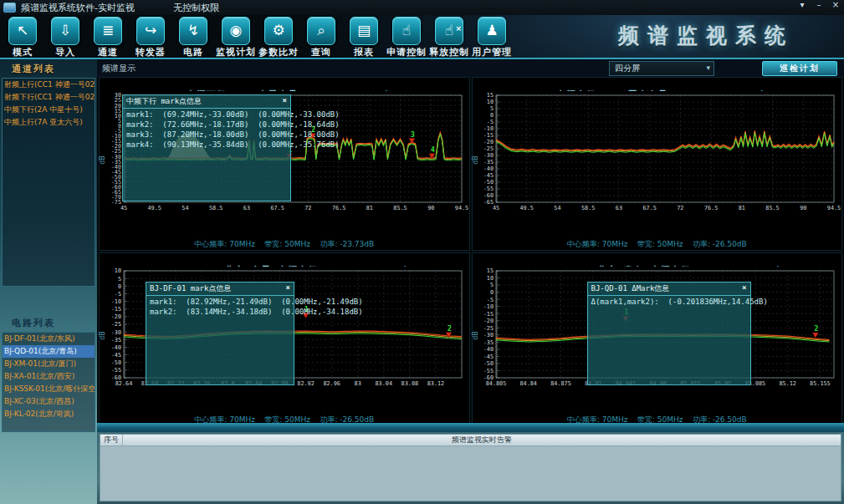  What do you see at coordinates (49, 339) in the screenshot?
I see `circuit-item: BJ-DF-01(北京/东风)` at bounding box center [49, 339].